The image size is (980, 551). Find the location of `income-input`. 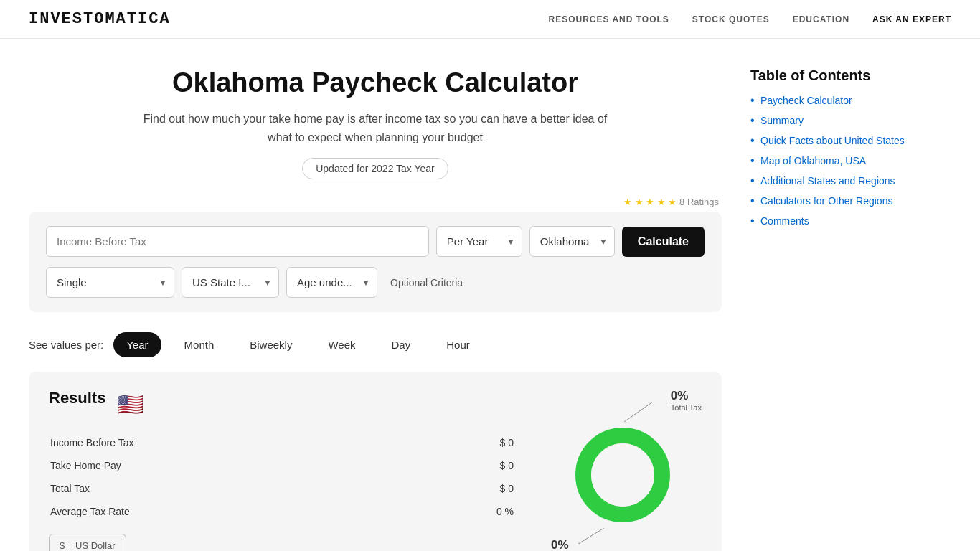

income-input is located at coordinates (237, 241).